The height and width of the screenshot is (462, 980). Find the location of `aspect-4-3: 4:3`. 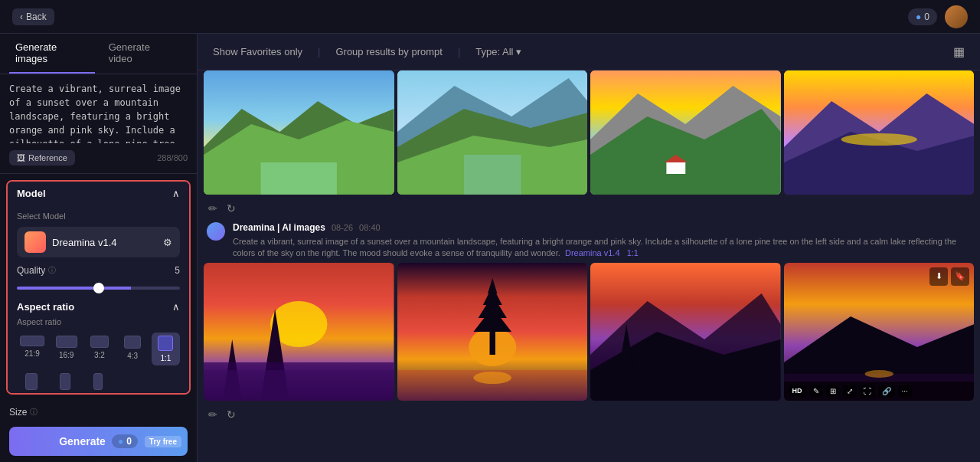

aspect-4-3: 4:3 is located at coordinates (133, 349).